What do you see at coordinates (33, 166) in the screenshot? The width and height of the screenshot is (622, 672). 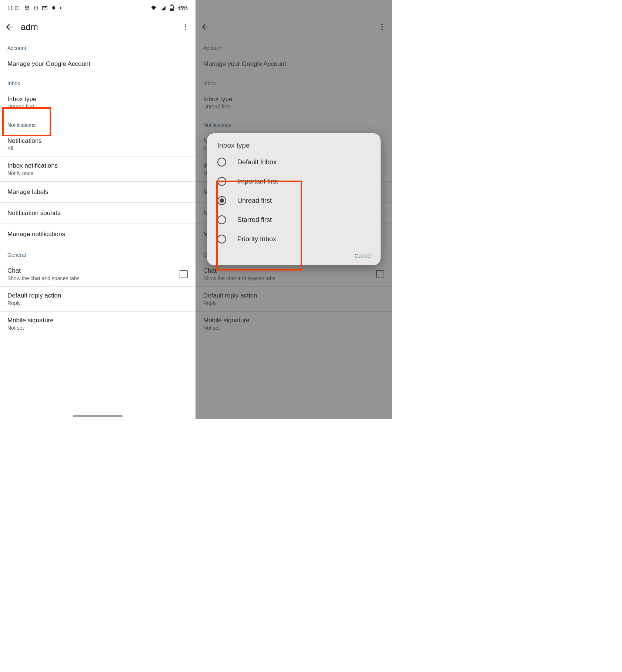 I see `row-label: Inbox notifications` at bounding box center [33, 166].